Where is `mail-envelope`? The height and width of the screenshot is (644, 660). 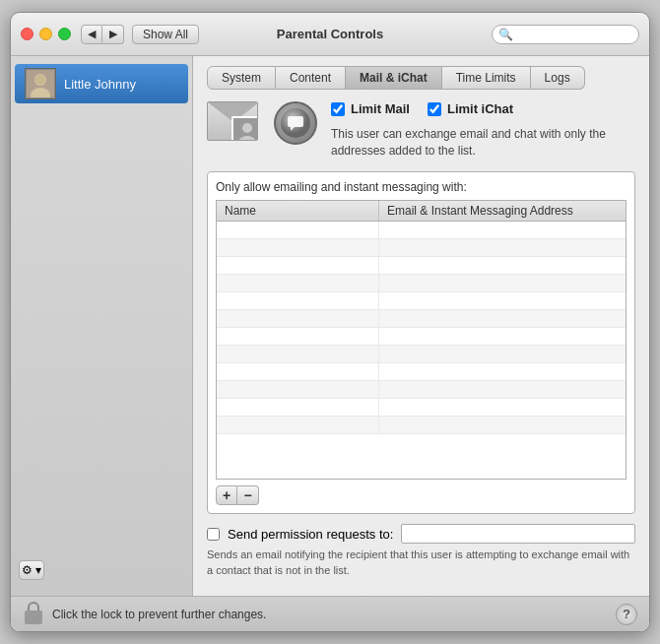 mail-envelope is located at coordinates (232, 121).